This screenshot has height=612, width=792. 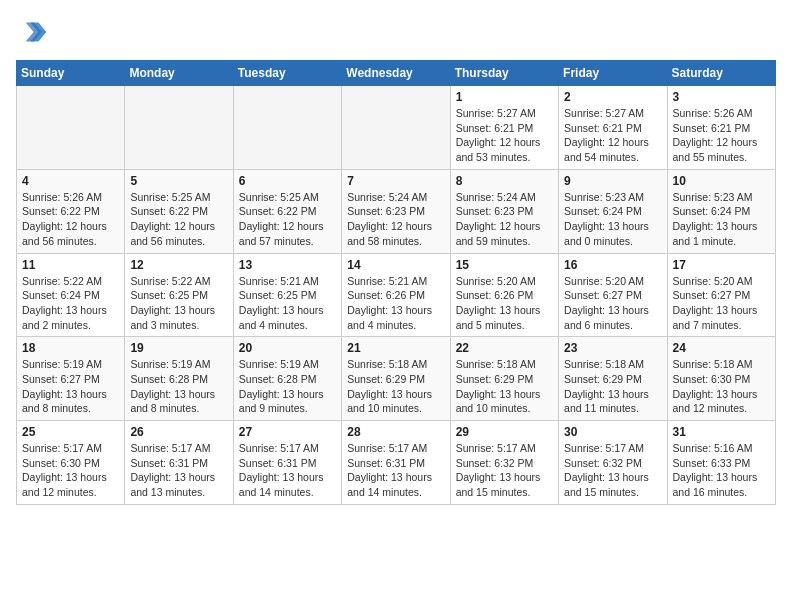 What do you see at coordinates (396, 304) in the screenshot?
I see `day-info: Sunrise: 5:21 AMSunset: 6:26 PMDaylight:…` at bounding box center [396, 304].